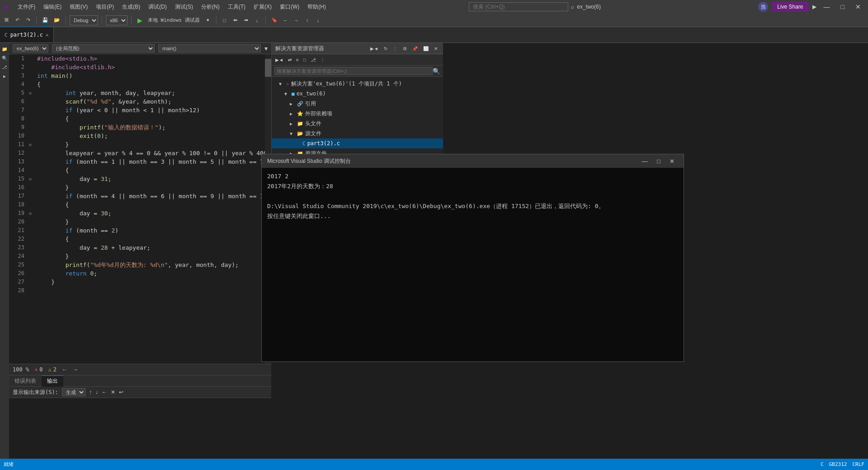 The height and width of the screenshot is (470, 868). I want to click on nav-back: ←, so click(65, 370).